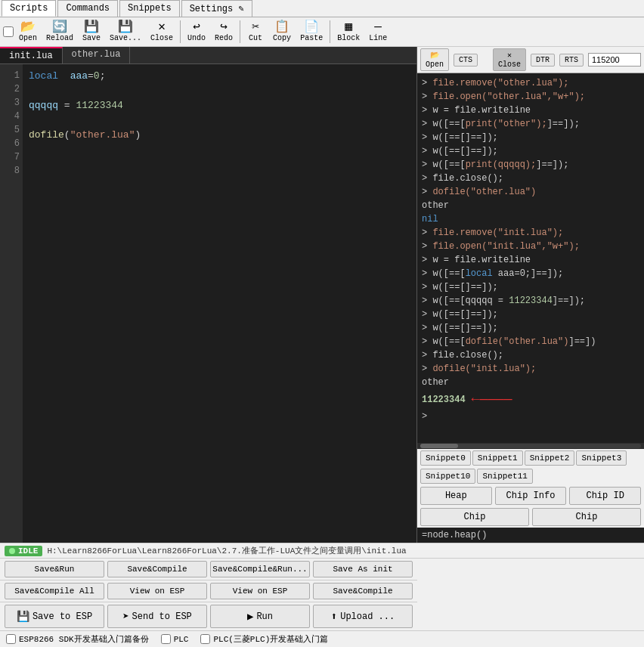  I want to click on save-esp-icon: 💾, so click(23, 617).